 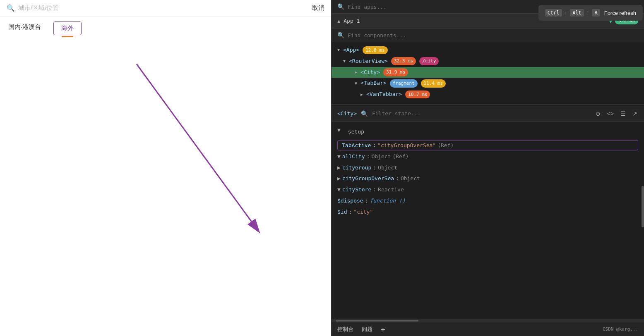 I want to click on all-city-ref: (Ref), so click(x=401, y=157).